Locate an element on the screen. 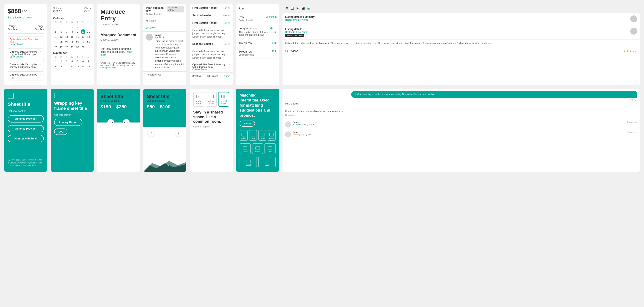 This screenshot has height=307, width=644. tween1-edit: Edit is located at coordinates (274, 43).